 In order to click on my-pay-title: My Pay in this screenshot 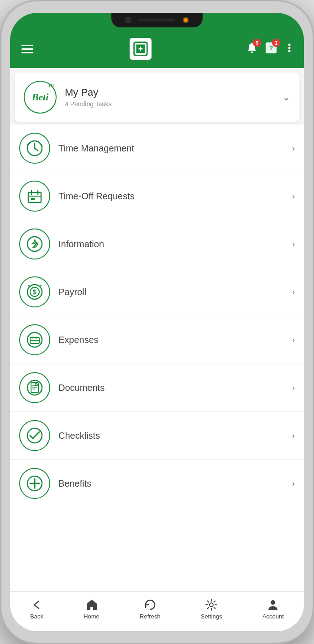, I will do `click(173, 93)`.